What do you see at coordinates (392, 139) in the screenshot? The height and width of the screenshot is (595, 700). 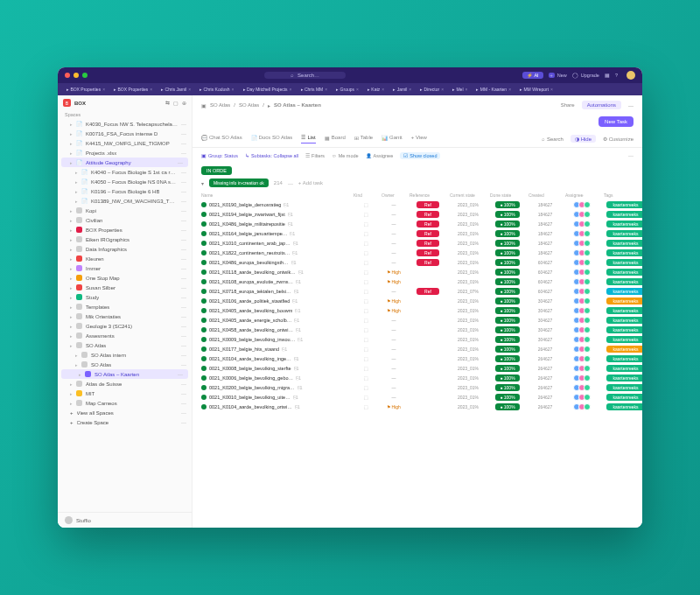 I see `view-tab: 📊Gantt` at bounding box center [392, 139].